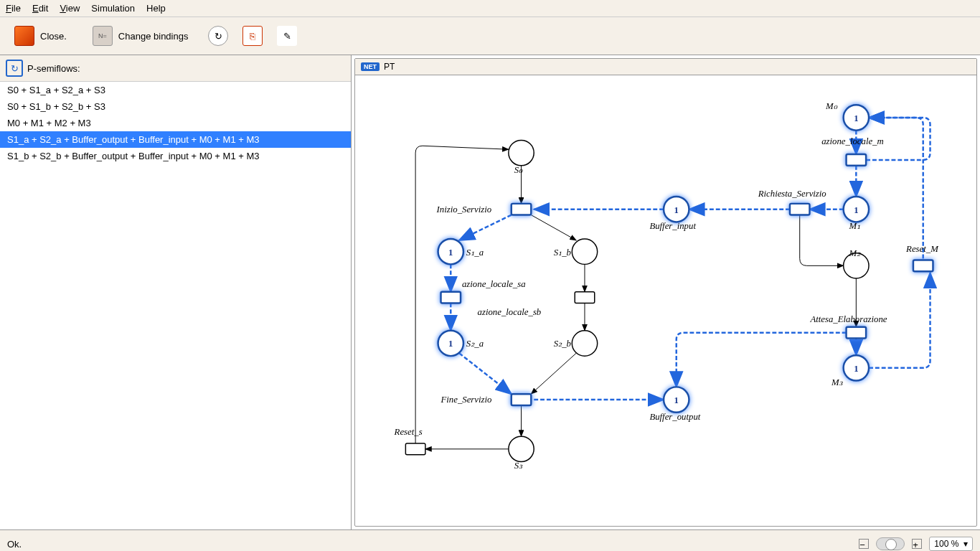  I want to click on menu-view: View, so click(70, 9).